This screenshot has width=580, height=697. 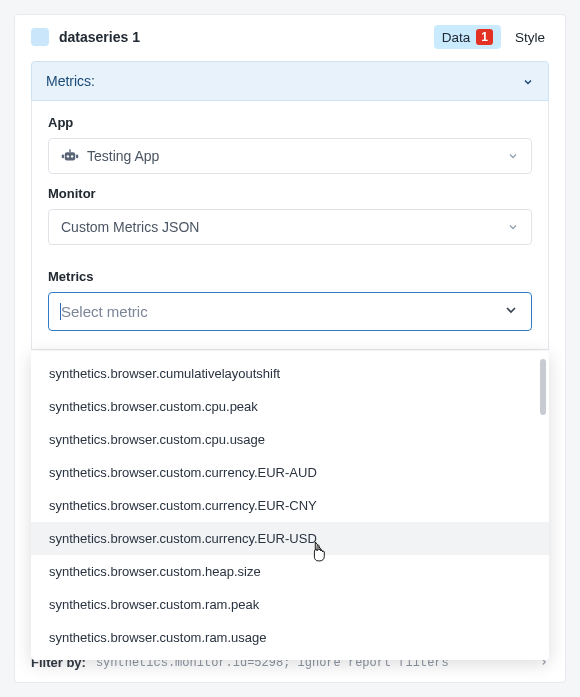 What do you see at coordinates (246, 37) in the screenshot?
I see `series-title: dataseries 1` at bounding box center [246, 37].